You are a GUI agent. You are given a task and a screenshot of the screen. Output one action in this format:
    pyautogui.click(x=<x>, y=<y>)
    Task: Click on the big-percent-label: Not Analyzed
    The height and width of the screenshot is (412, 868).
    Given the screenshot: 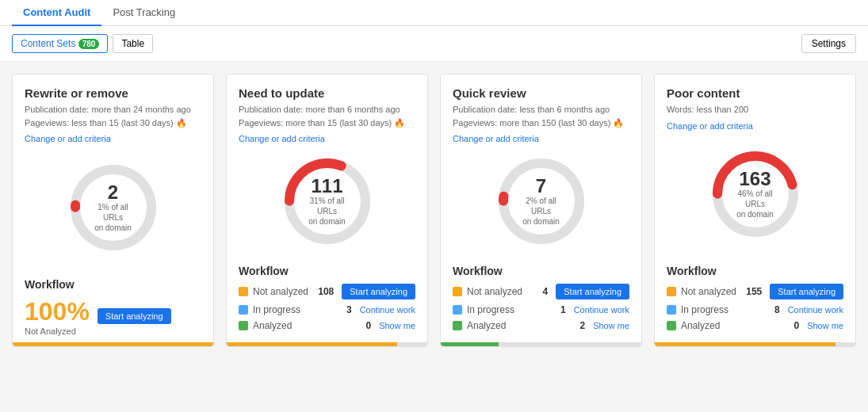 What is the action you would take?
    pyautogui.click(x=57, y=331)
    